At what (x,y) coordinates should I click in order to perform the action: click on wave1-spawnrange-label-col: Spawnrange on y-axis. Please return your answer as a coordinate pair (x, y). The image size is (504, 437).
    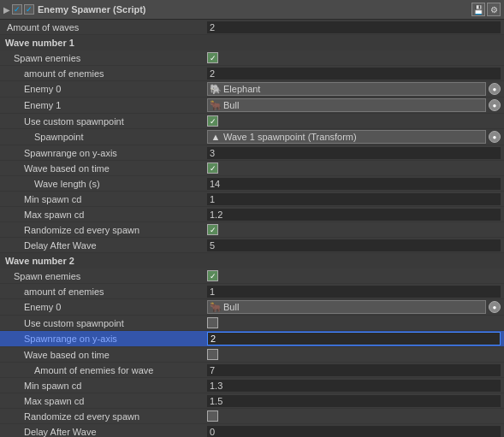
    Looking at the image, I should click on (102, 153).